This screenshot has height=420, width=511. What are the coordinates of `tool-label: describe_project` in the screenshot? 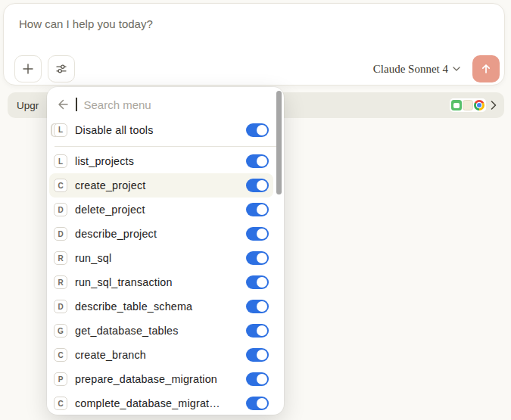 It's located at (157, 234).